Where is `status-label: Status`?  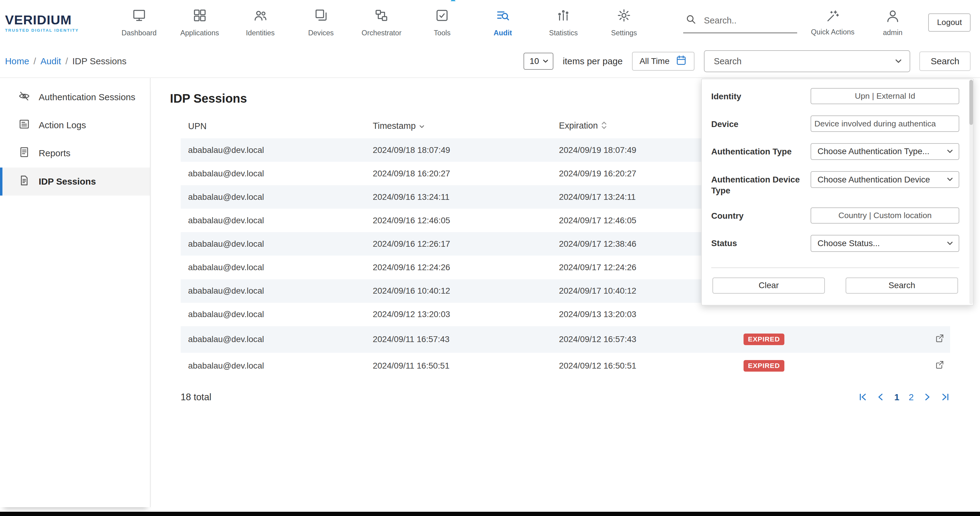 status-label: Status is located at coordinates (759, 242).